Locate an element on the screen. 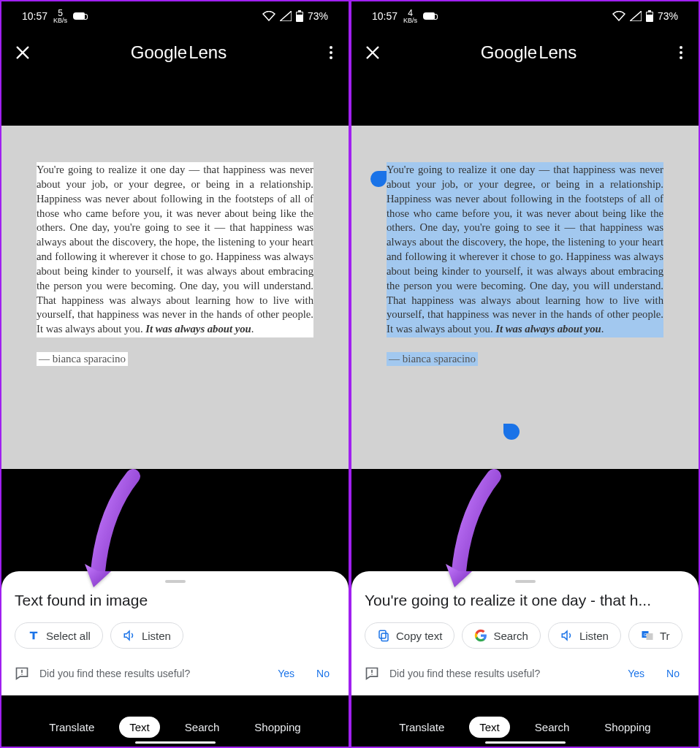 The width and height of the screenshot is (700, 748). translate-icon: G is located at coordinates (647, 636).